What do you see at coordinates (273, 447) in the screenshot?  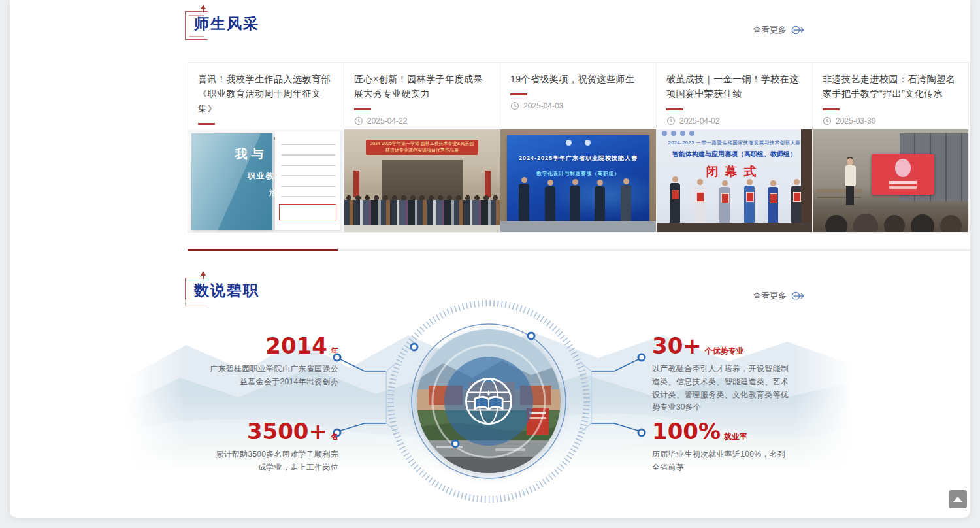 I see `stat-students-helped: 3500+名 累计帮助3500多名困难学子顺利完成学业，走上工作岗位` at bounding box center [273, 447].